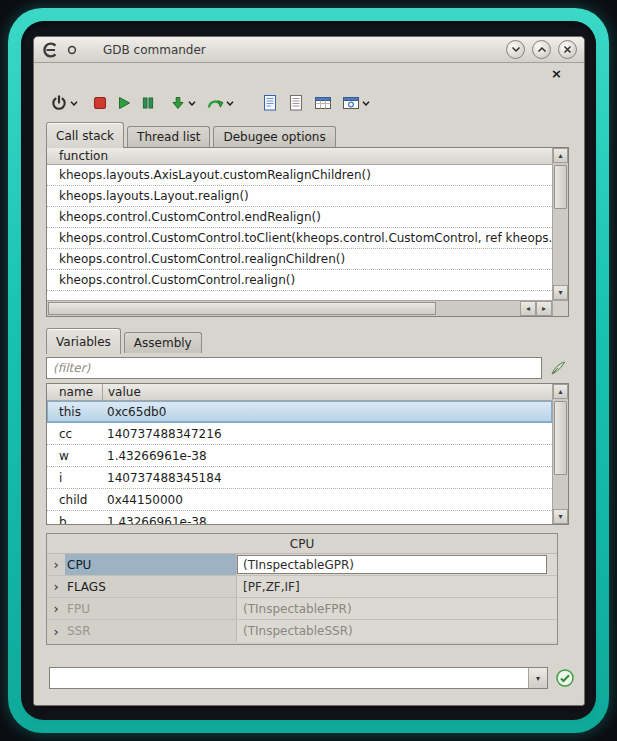  Describe the element at coordinates (300, 456) in the screenshot. I see `variable-row: w 1.43266961e-38` at that location.